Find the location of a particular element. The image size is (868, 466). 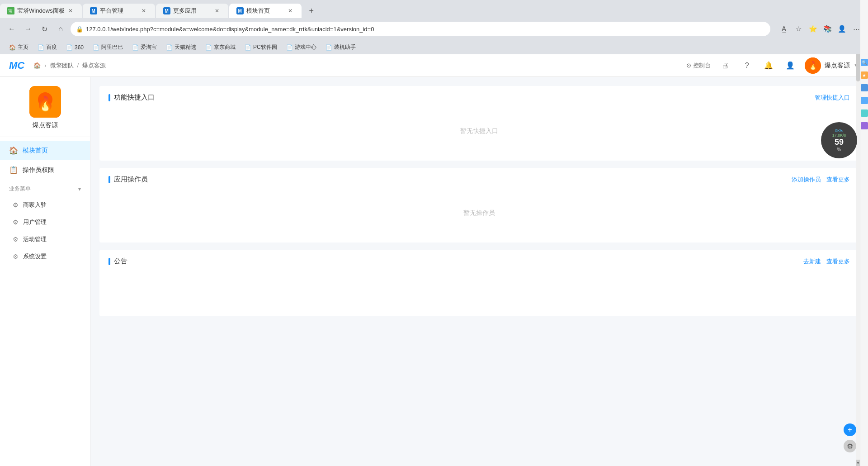

scrollbar-thumb is located at coordinates (858, 68).